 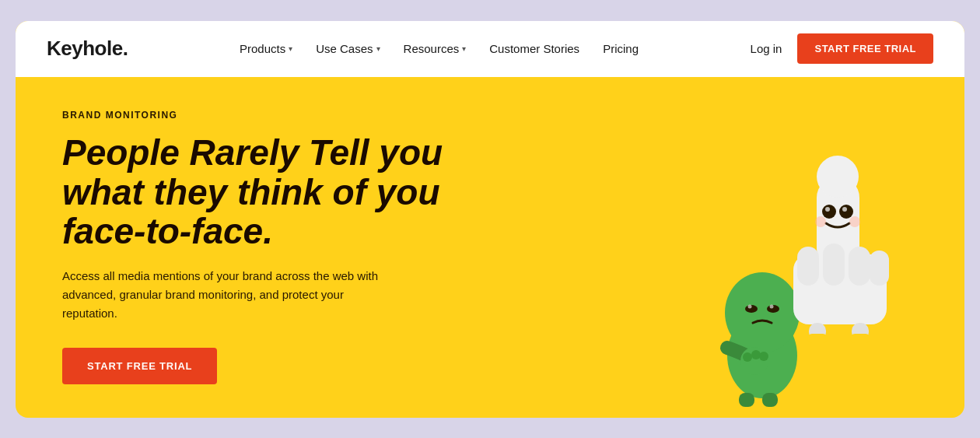 What do you see at coordinates (490, 49) in the screenshot?
I see `navbar: Keyhole. Products ▾ Use Cases ▾ Resource…` at bounding box center [490, 49].